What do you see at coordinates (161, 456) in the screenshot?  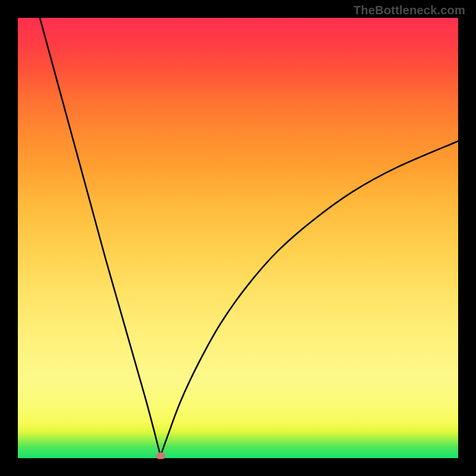 I see `cusp-marker` at bounding box center [161, 456].